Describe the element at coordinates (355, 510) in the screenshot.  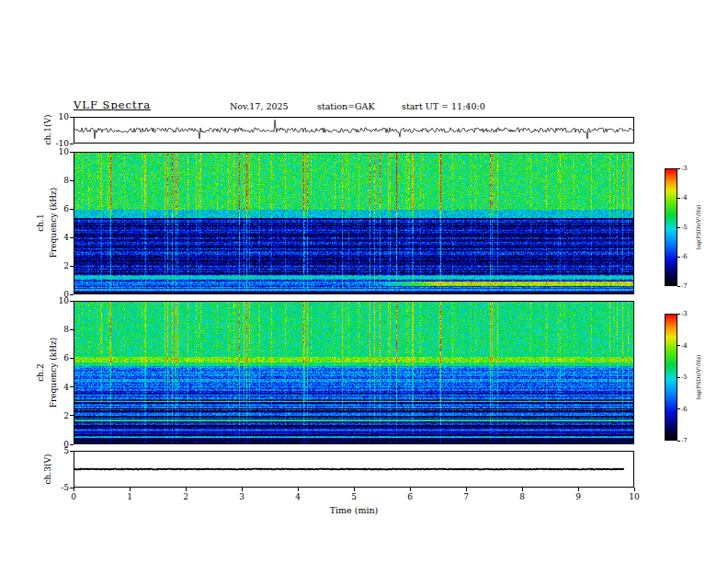
I see `x-axis-label: Time (min)` at that location.